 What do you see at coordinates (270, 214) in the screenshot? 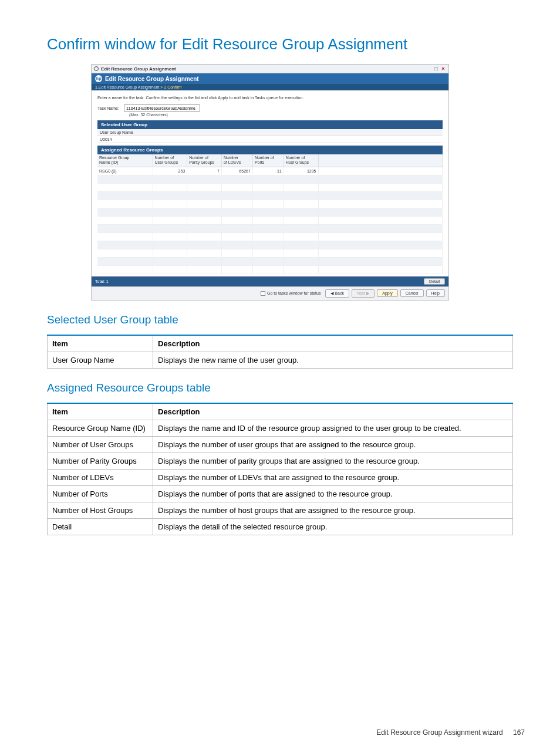
I see `assigned-resource-groups-table: Resource GroupName (ID) Number ofUser Gr…` at bounding box center [270, 214].